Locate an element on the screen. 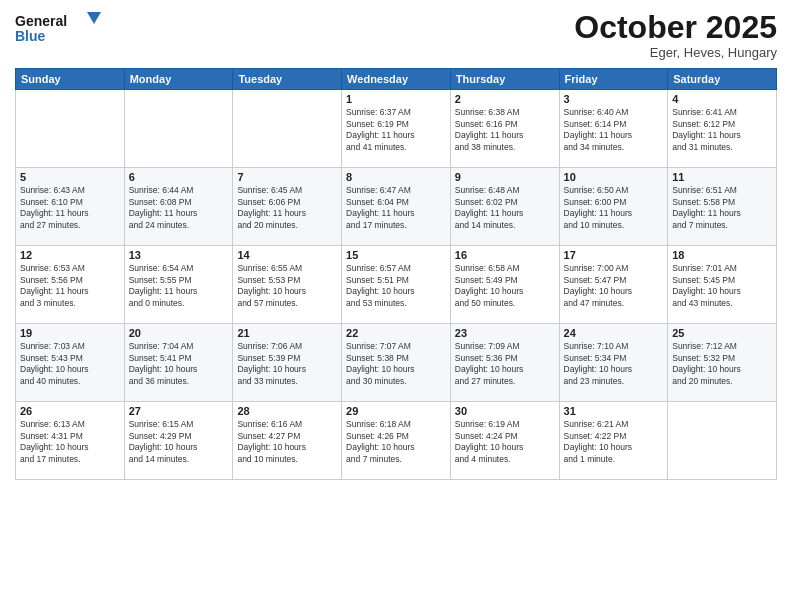  week-row-3: 19Sunrise: 7:03 AM Sunset: 5:43 PM Dayli… is located at coordinates (396, 363).